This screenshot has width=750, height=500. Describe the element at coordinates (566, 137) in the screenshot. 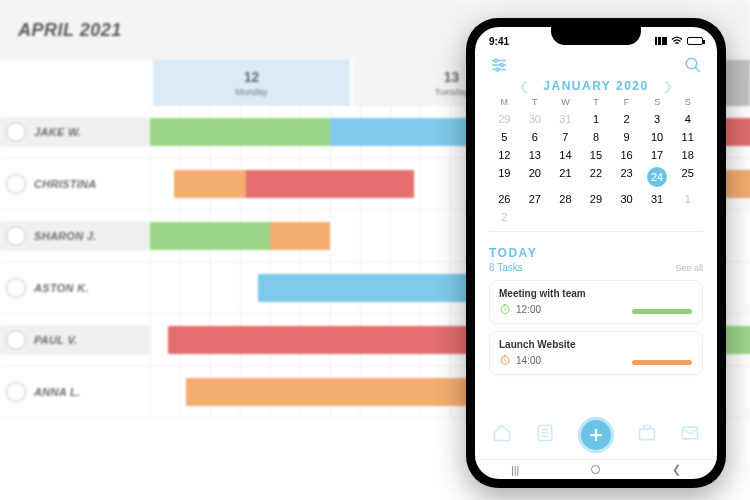

I see `calendar-day: 7` at that location.